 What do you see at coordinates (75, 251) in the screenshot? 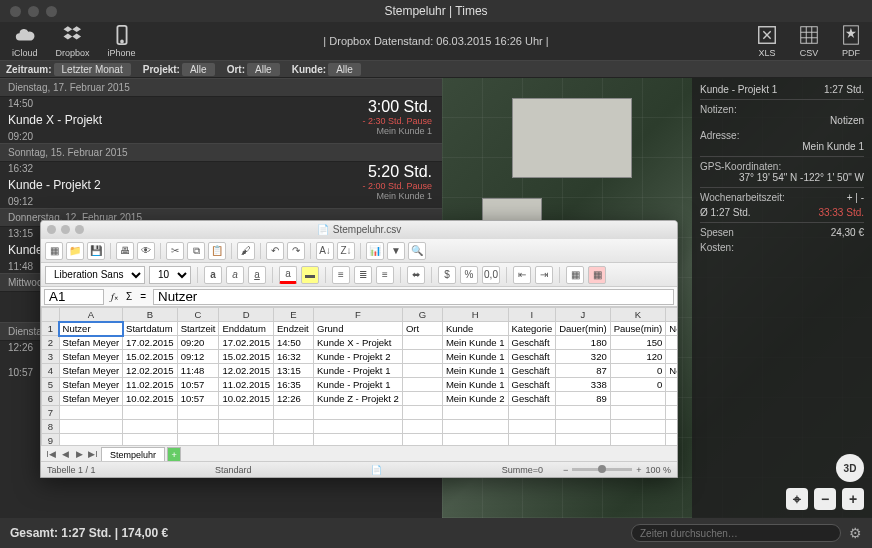
I see `open-icon: 📁` at bounding box center [75, 251].